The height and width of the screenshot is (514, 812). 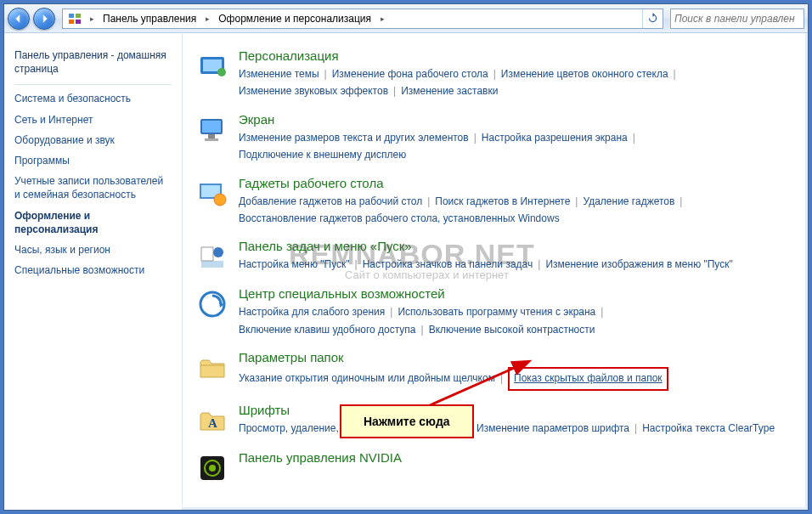 What do you see at coordinates (496, 312) in the screenshot?
I see `category-link: Использовать программу чтения с экрана` at bounding box center [496, 312].